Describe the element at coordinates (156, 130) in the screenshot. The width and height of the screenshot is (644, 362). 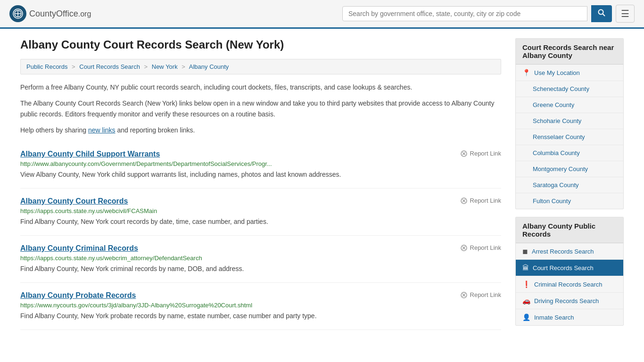
I see `desc3-post: and reporting broken links.` at that location.